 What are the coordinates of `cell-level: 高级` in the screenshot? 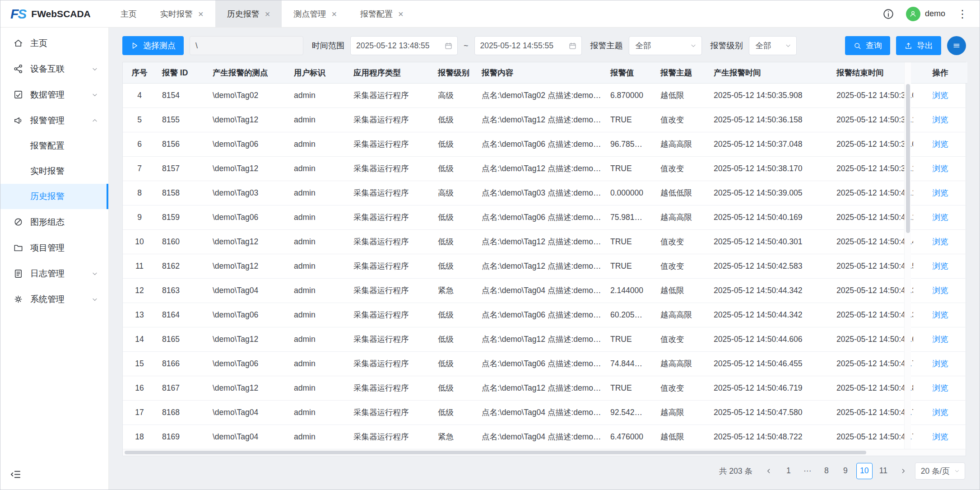 It's located at (454, 193).